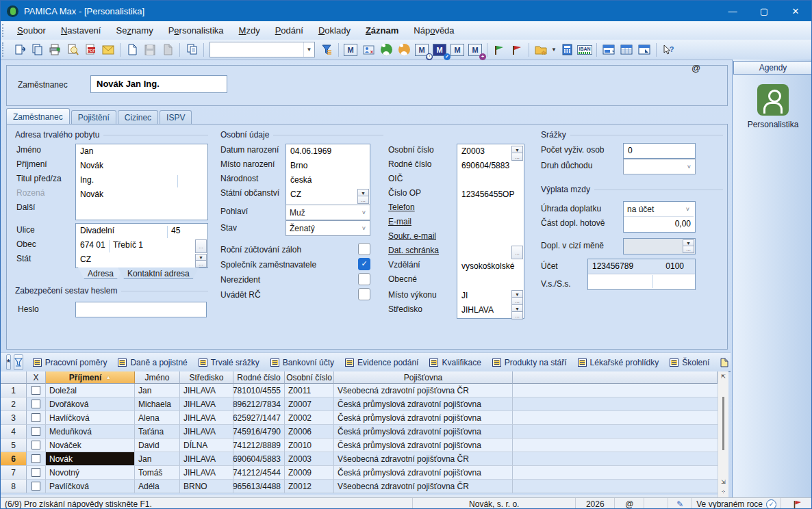 Image resolution: width=812 pixels, height=509 pixels. Describe the element at coordinates (351, 50) in the screenshot. I see `payroll-m-icon: M` at that location.